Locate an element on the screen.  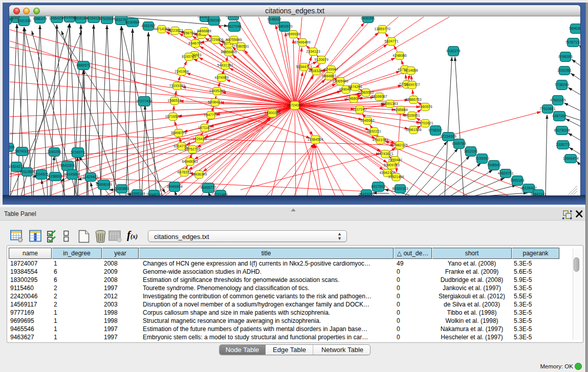
svg-text: 65886753 is located at coordinates (413, 99).